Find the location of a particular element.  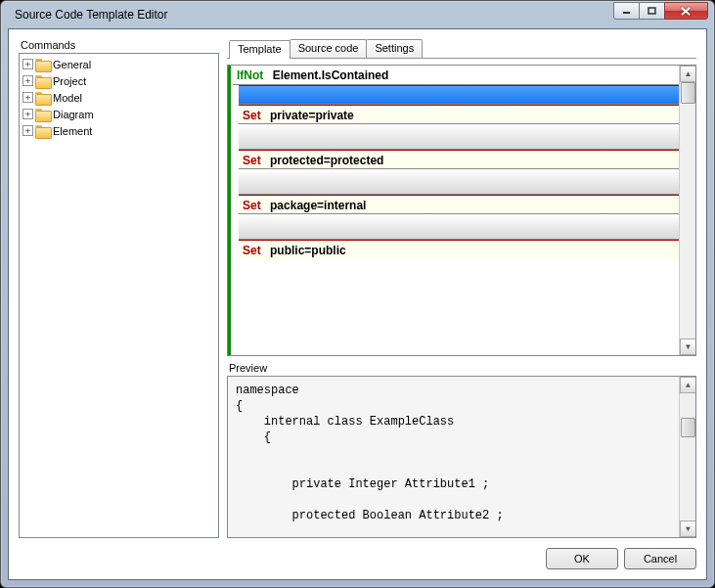

template-set-row: Set public=public is located at coordinates (459, 249).